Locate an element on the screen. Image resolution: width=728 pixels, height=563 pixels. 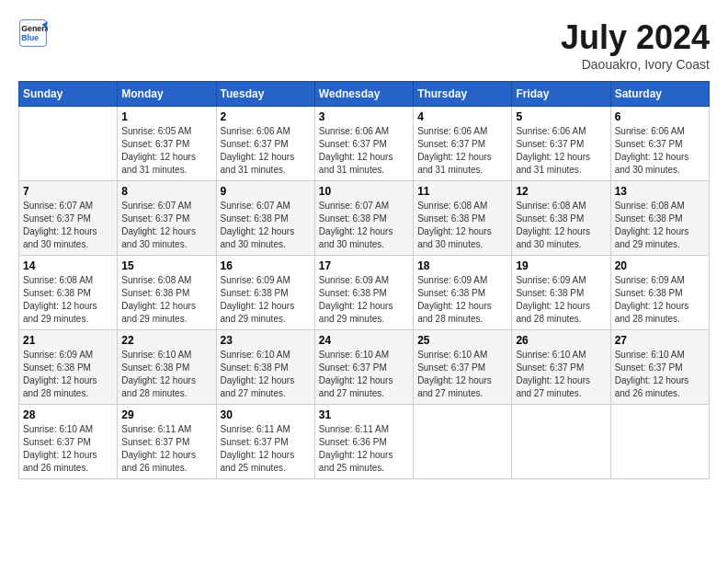
day-number: 18 is located at coordinates (462, 266).